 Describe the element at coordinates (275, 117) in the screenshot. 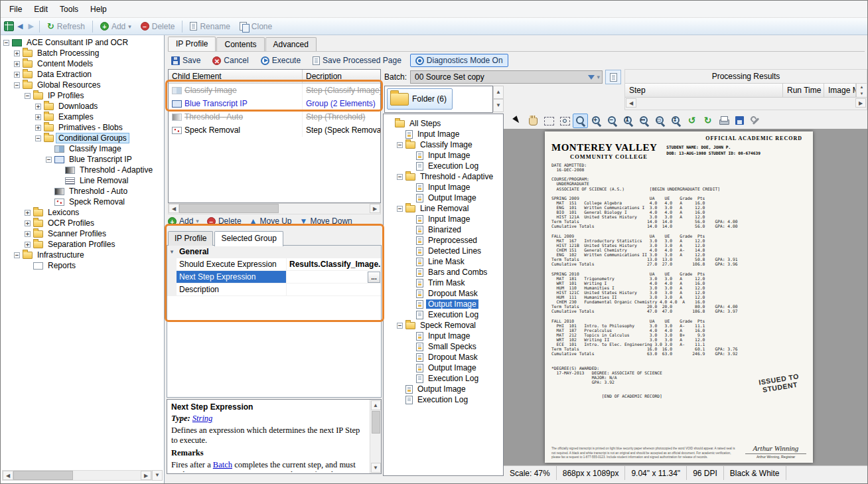

I see `child-row-threshold-auto: Threshold - AutoStep (Threshold)` at that location.